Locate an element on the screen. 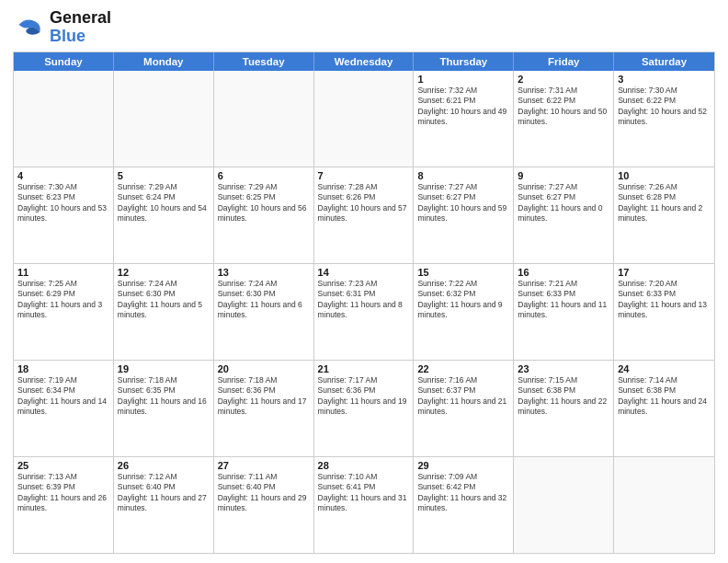 This screenshot has height=563, width=728. cal-cell: 7Sunrise: 7:28 AM Sunset: 6:26 PM Daylig… is located at coordinates (364, 215).